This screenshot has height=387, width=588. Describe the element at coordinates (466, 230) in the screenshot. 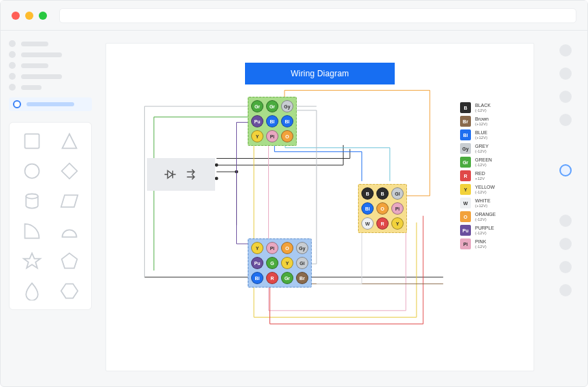

I see `legend-swatch: Pu` at that location.